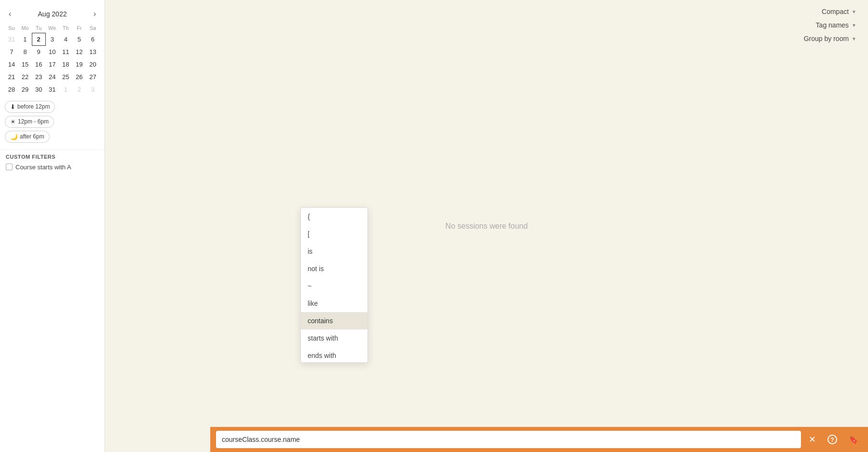  What do you see at coordinates (854, 440) in the screenshot?
I see `bookmark-button: 🔖` at bounding box center [854, 440].